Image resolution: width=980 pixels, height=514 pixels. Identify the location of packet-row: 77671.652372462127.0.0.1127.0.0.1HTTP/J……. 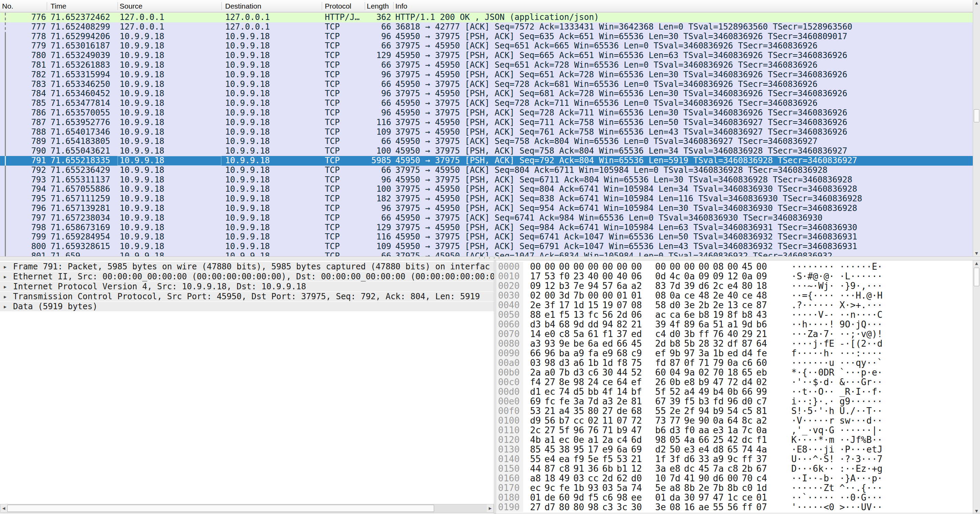
(486, 17).